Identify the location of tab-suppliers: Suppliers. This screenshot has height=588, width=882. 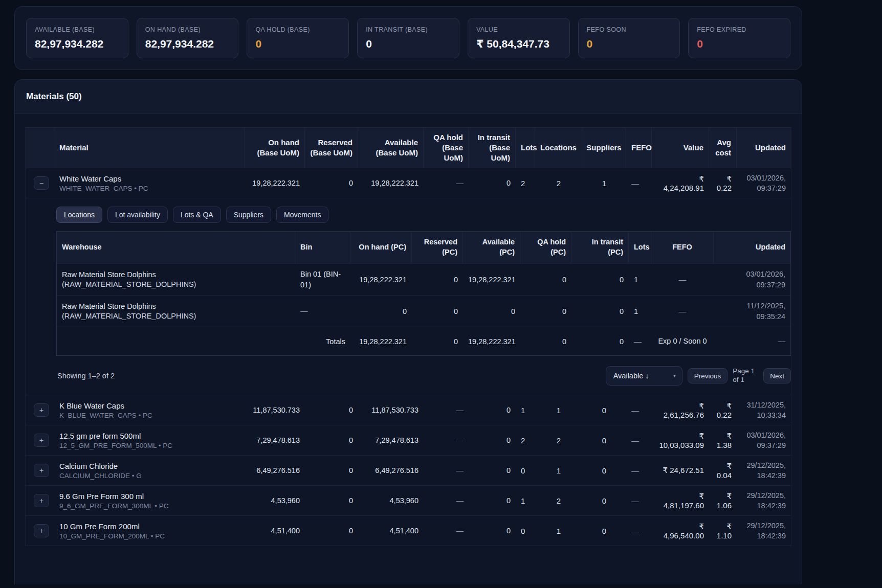
(249, 215).